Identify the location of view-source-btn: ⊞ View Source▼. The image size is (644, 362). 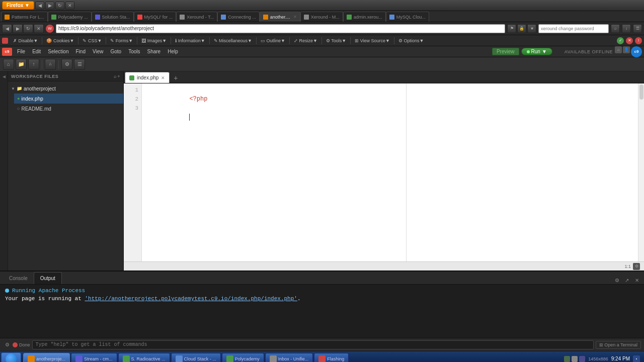
(372, 41).